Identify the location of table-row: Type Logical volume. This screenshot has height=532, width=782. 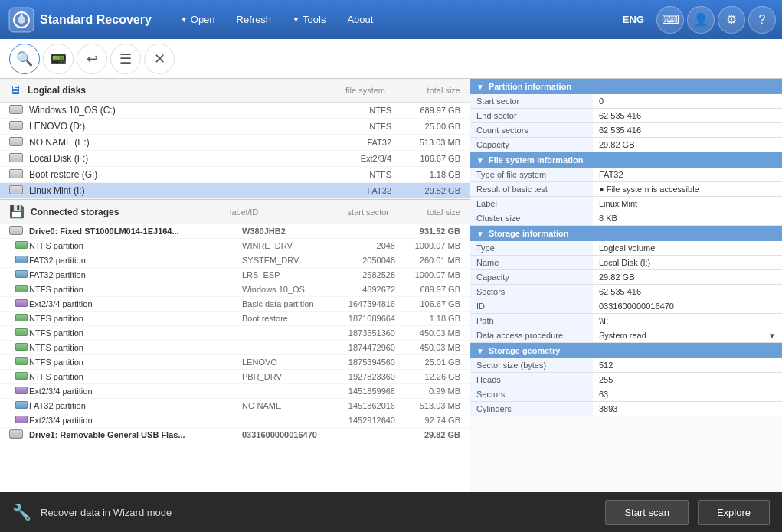
(627, 248).